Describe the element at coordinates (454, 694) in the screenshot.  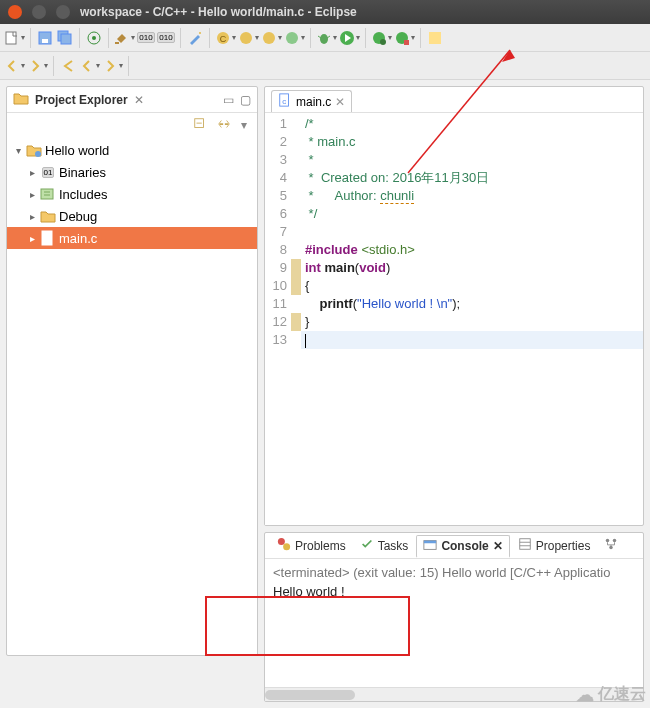
I see `horizontal-scrollbar` at that location.